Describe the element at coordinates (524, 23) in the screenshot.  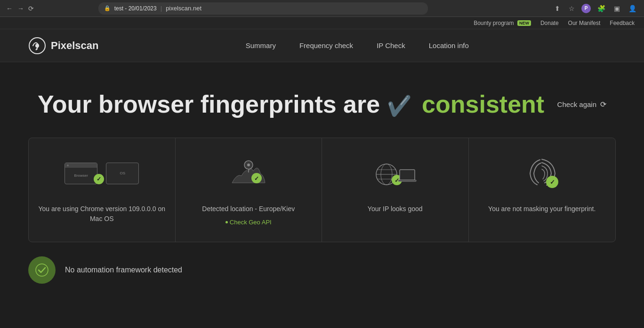
I see `new-badge: NEW` at that location.